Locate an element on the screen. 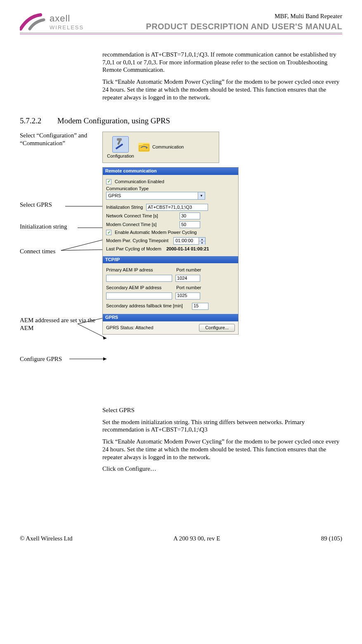 Image resolution: width=362 pixels, height=644 pixels. sec-port-input: 1025 is located at coordinates (188, 296).